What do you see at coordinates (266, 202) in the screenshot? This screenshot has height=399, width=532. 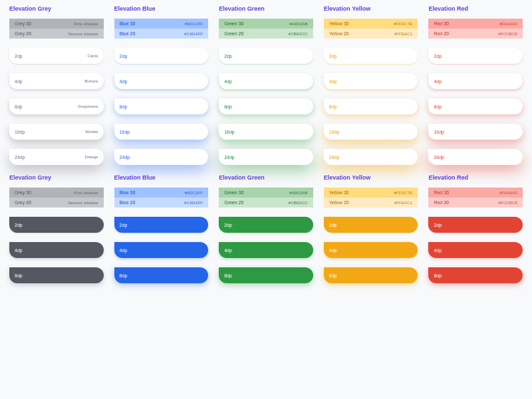 I see `swatch: Green 20#CBE5CC` at bounding box center [266, 202].